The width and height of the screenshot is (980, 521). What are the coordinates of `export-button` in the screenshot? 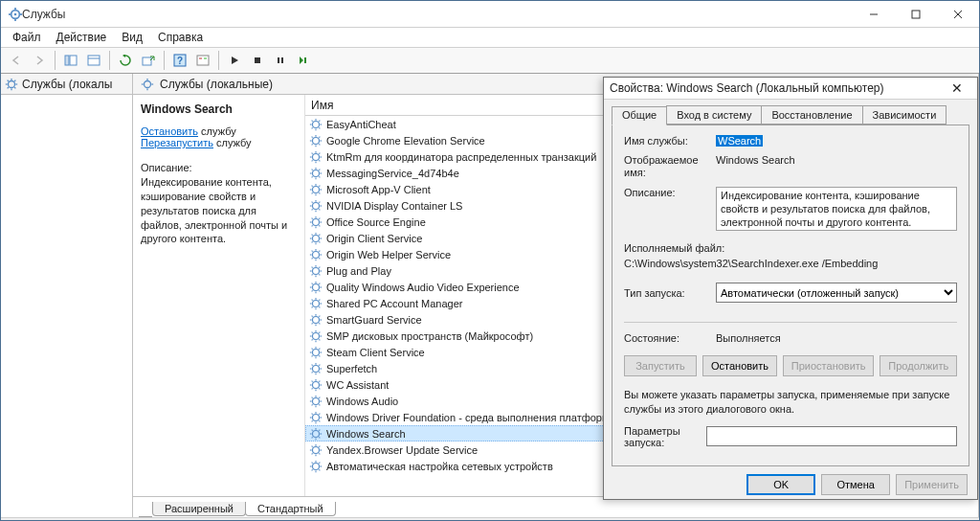 It's located at (148, 60).